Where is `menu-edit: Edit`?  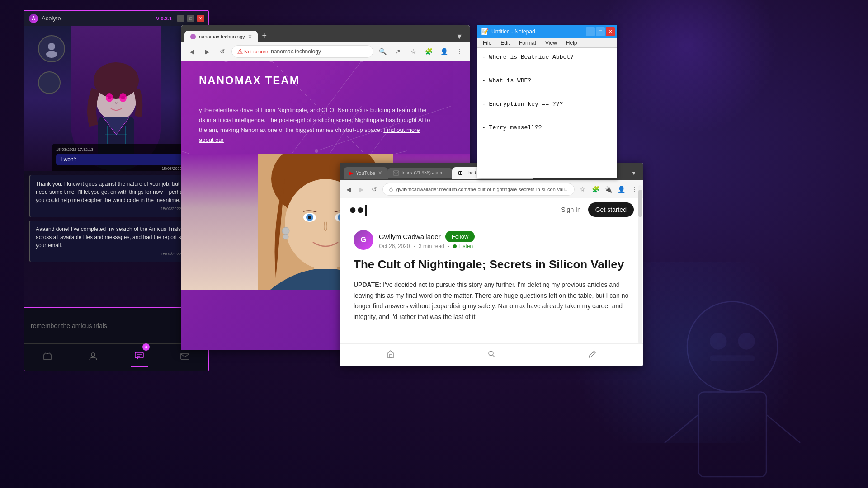
menu-edit: Edit is located at coordinates (505, 43).